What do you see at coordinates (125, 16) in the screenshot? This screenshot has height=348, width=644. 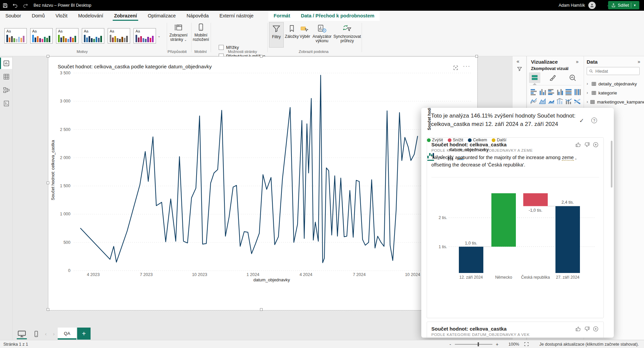 I see `menu-tab-zobrazen-: Zobrazení` at bounding box center [125, 16].